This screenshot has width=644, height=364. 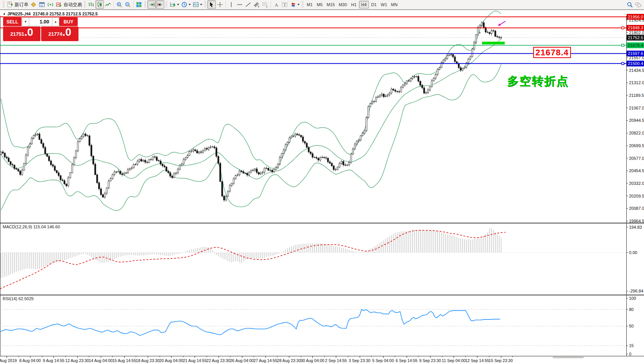 What do you see at coordinates (257, 5) in the screenshot?
I see `equidistant-channel-button: E` at bounding box center [257, 5].